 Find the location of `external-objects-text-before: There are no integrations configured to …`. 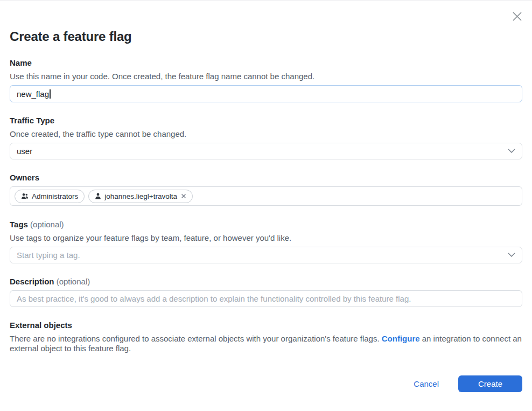

external-objects-text-before: There are no integrations configured to … is located at coordinates (196, 338).